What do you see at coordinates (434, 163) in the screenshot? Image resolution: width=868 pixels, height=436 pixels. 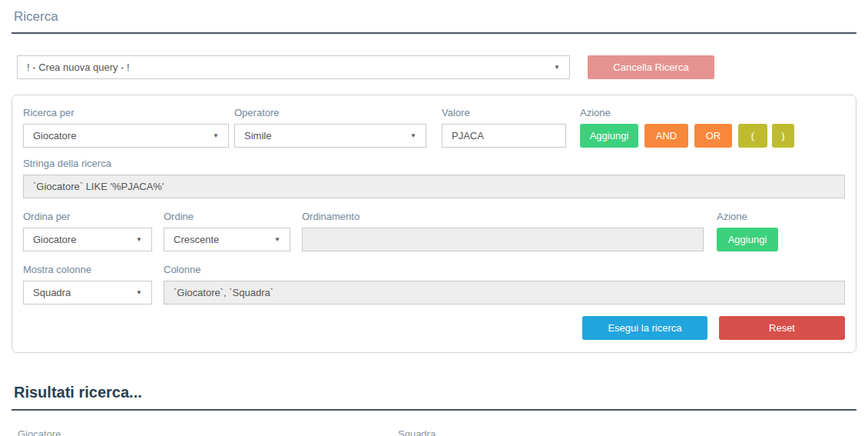 I see `query-string-label: Stringa della ricerca` at bounding box center [434, 163].